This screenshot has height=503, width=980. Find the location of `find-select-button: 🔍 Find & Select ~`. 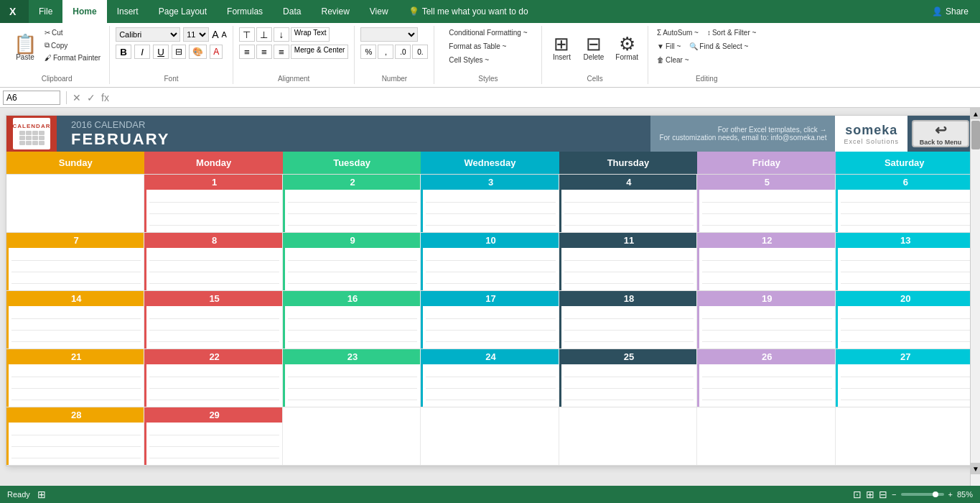

find-select-button: 🔍 Find & Select ~ is located at coordinates (719, 46).